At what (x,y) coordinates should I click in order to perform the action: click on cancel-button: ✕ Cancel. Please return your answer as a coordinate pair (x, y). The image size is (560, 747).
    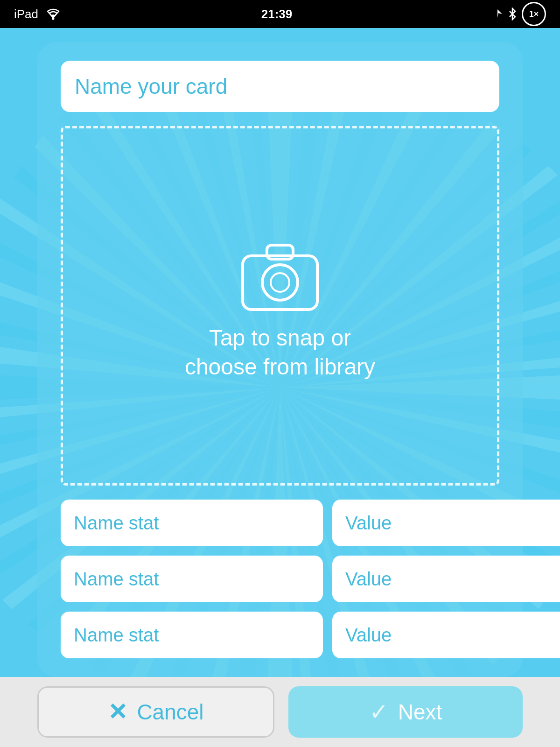
    Looking at the image, I should click on (156, 712).